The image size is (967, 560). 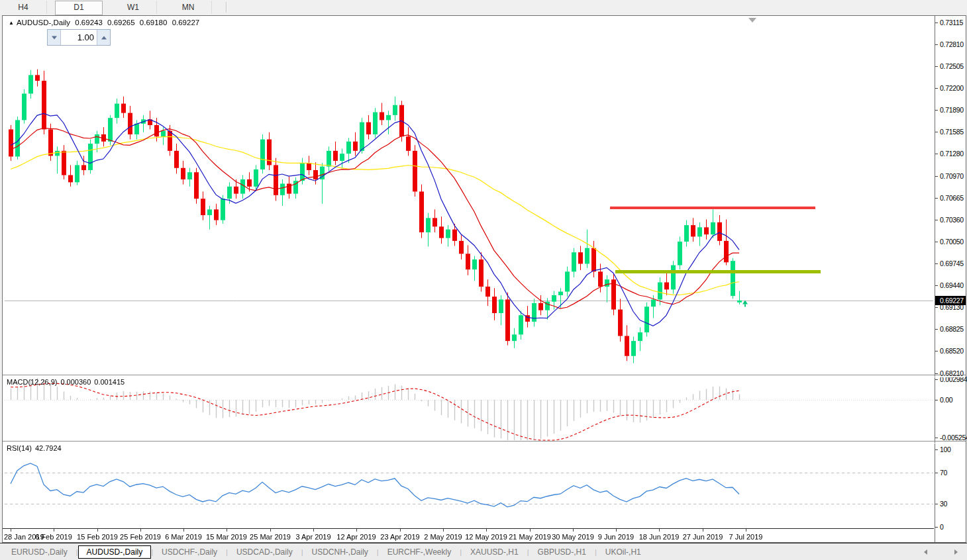 What do you see at coordinates (340, 552) in the screenshot?
I see `tab-usdcnh-daily: USDCNH-,Daily` at bounding box center [340, 552].